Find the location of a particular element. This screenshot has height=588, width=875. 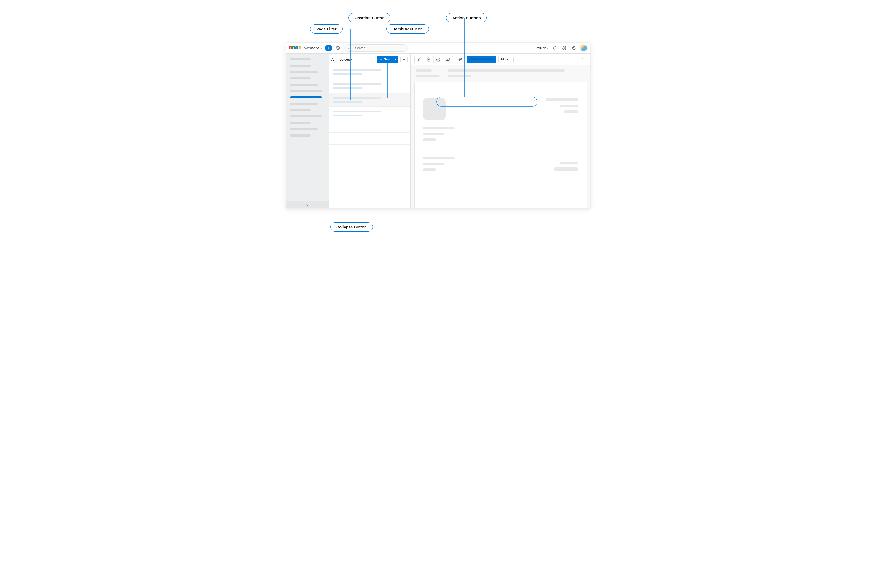

search-input is located at coordinates (380, 48).